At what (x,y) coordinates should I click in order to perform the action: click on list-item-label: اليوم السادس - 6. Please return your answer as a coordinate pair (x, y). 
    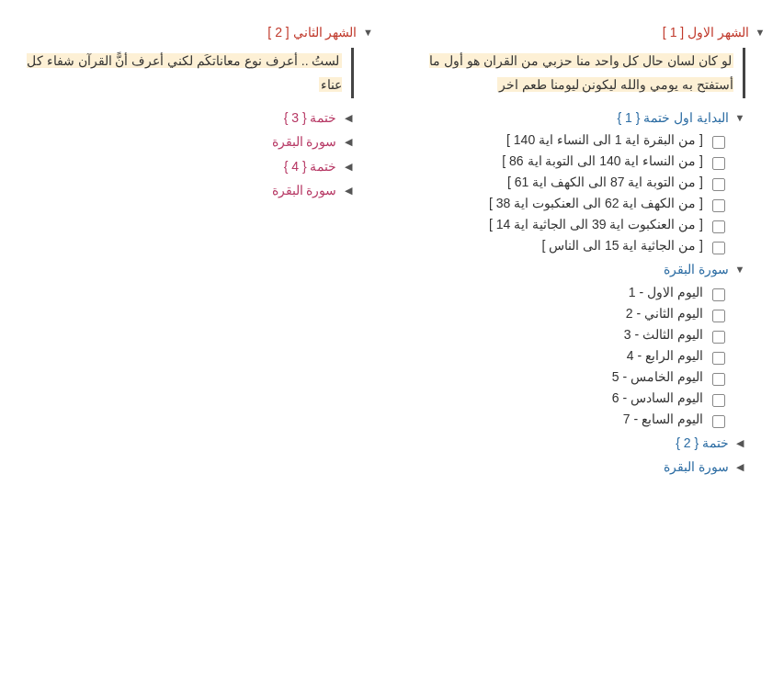
    Looking at the image, I should click on (557, 398).